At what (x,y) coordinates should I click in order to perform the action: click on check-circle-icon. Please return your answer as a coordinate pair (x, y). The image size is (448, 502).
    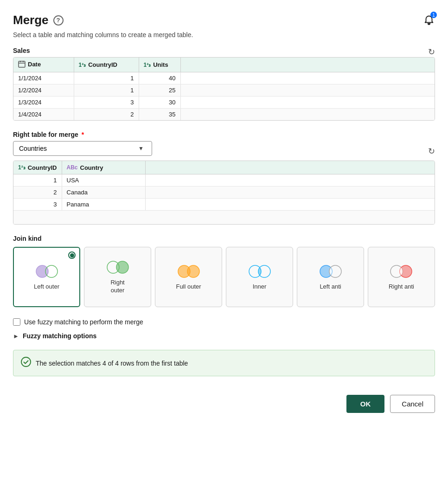
    Looking at the image, I should click on (26, 363).